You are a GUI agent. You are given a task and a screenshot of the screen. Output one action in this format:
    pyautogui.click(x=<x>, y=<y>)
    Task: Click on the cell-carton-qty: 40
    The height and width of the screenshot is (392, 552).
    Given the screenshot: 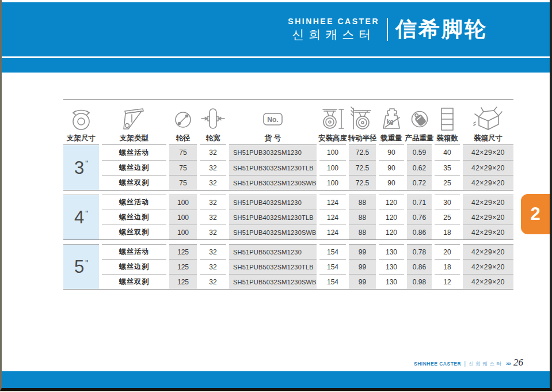 What is the action you would take?
    pyautogui.click(x=447, y=153)
    